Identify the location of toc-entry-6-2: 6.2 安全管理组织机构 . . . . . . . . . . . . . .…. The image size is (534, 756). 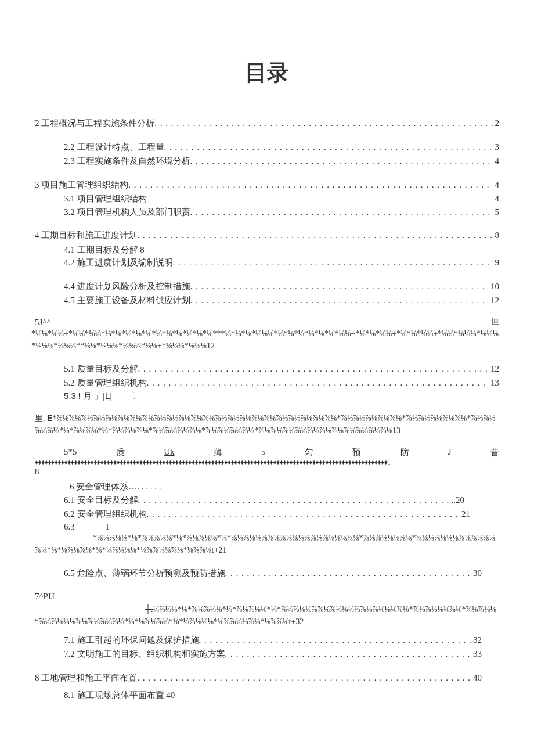
(267, 514).